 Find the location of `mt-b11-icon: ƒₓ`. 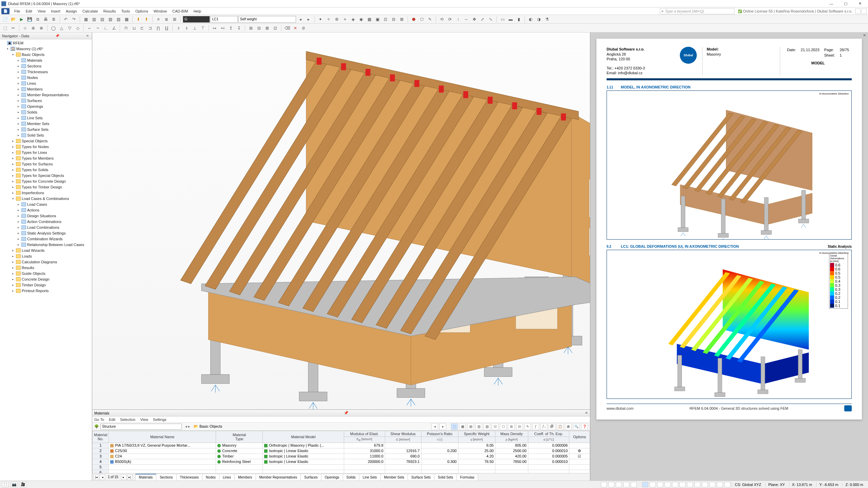

mt-b11-icon: ƒₓ is located at coordinates (544, 427).